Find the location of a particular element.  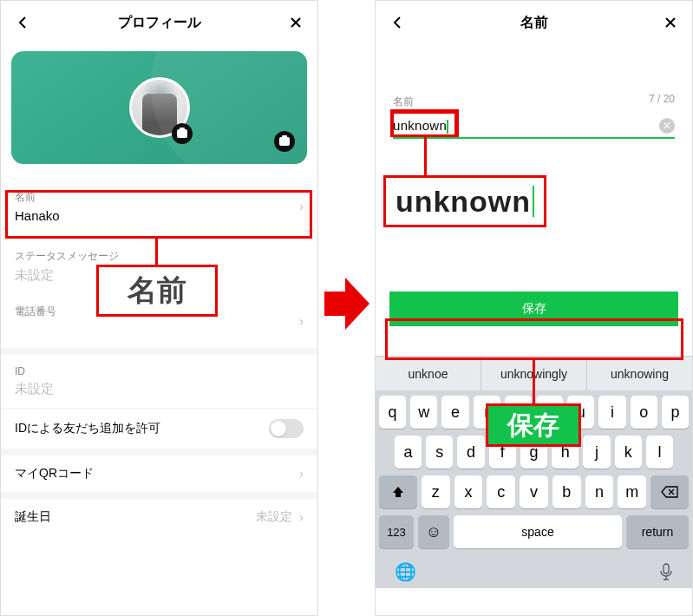

cover-image is located at coordinates (160, 108).